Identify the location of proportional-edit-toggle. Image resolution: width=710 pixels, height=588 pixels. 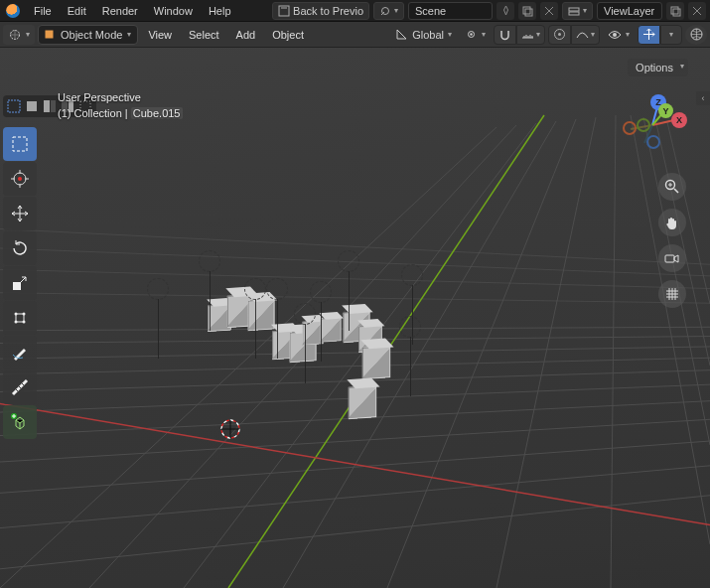
(560, 35).